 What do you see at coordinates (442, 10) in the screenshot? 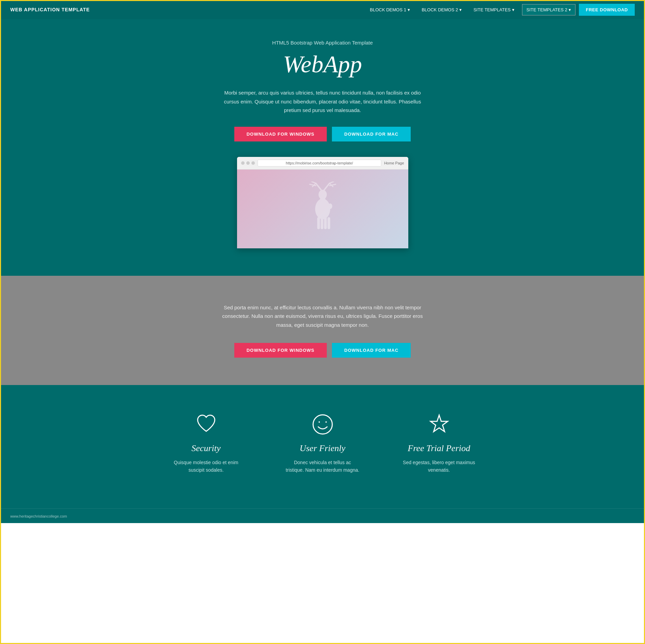
I see `nav-block-demos-2: BLOCK DEMOS 2 ▾` at bounding box center [442, 10].